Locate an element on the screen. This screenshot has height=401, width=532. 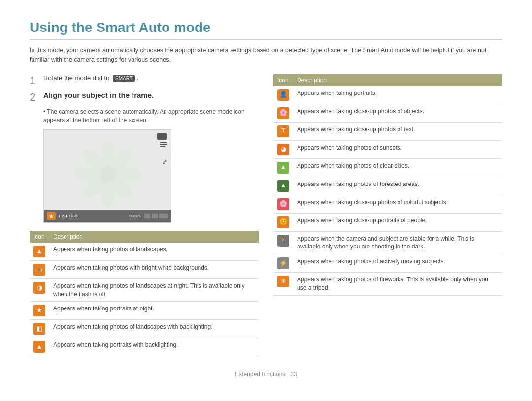
left-table-row: ▭ Appears when taking photos with bright… is located at coordinates (144, 270).